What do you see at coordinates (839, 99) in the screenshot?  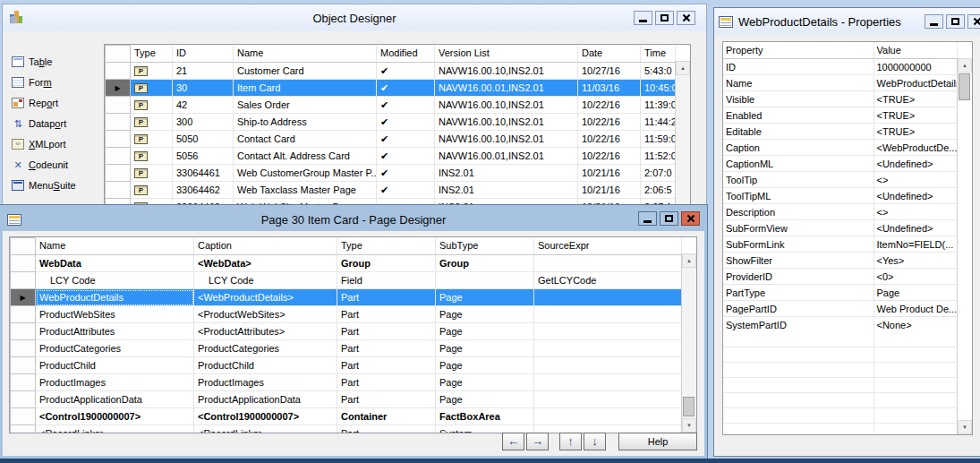 I see `property-row: Visible <TRUE>` at bounding box center [839, 99].